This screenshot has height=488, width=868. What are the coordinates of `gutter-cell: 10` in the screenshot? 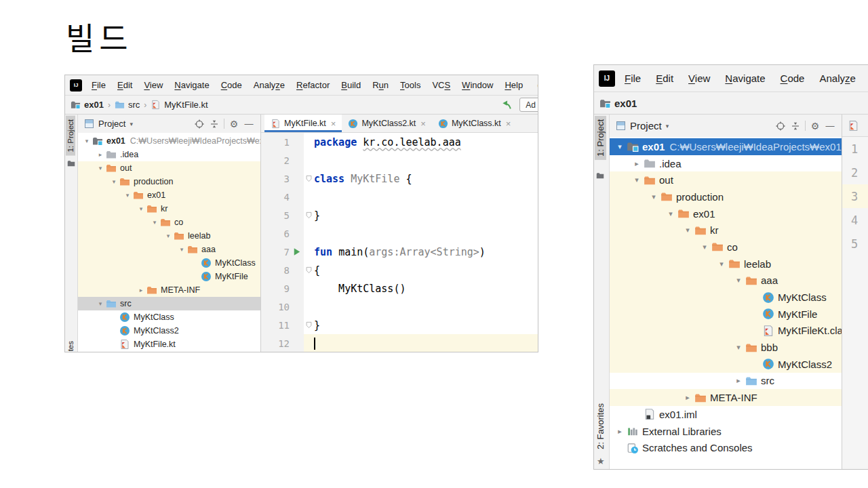 It's located at (282, 306).